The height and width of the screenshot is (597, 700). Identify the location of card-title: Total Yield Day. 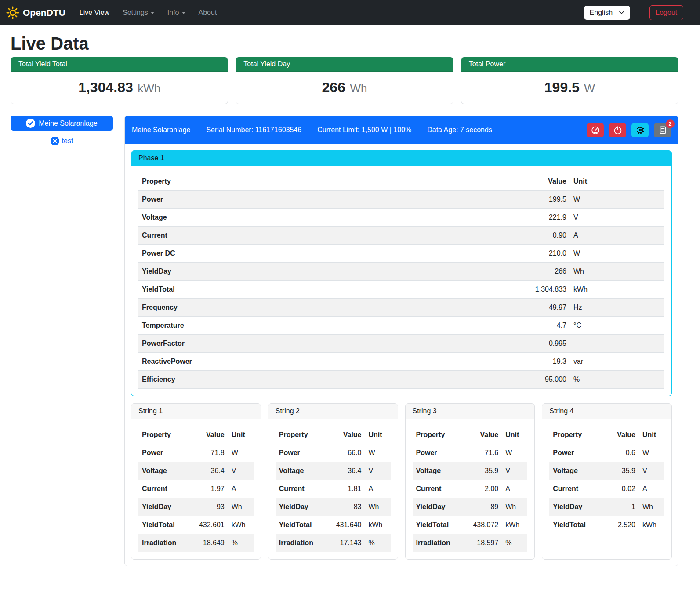
(345, 64).